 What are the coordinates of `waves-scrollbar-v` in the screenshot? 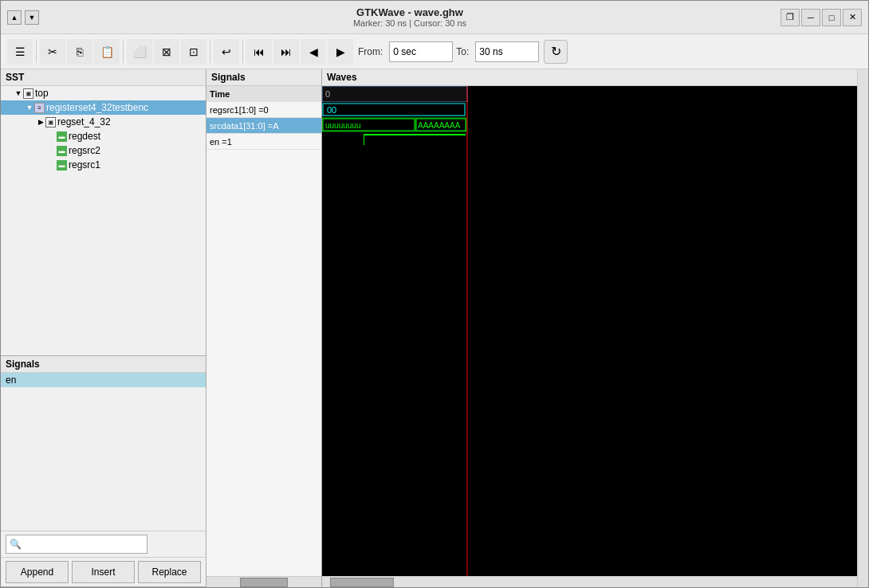 It's located at (863, 328).